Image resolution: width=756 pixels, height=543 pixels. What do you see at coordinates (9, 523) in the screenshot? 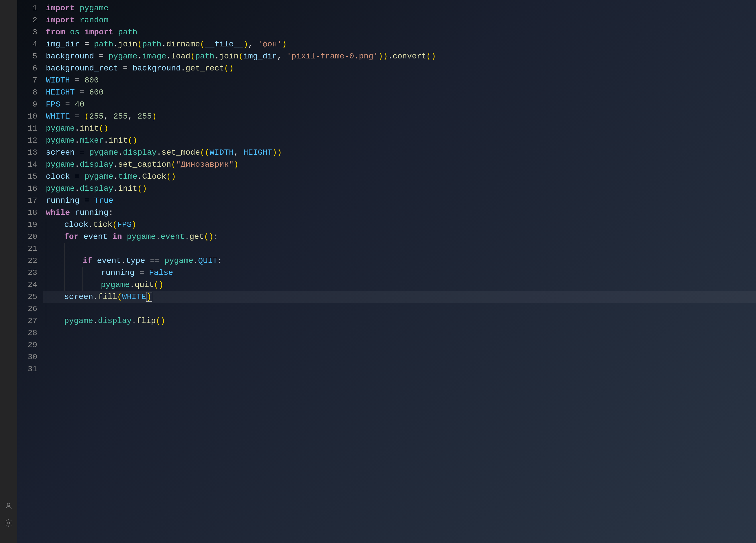
I see `settings-icon` at bounding box center [9, 523].